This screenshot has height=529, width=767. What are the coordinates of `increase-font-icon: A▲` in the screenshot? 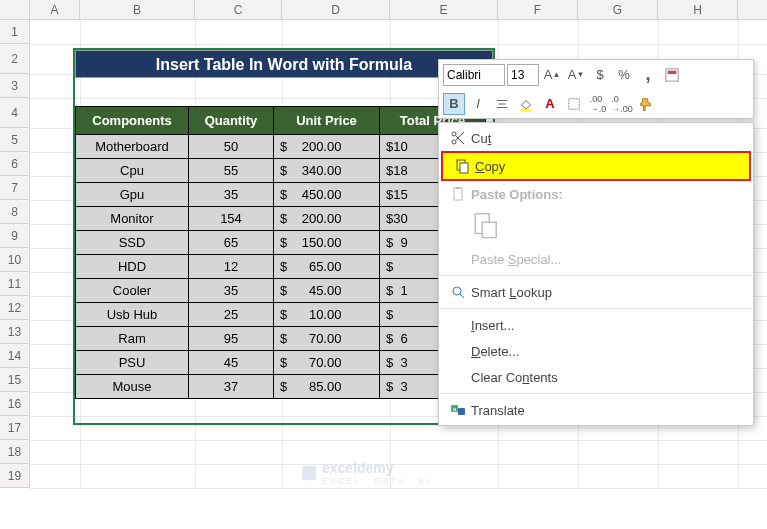 It's located at (552, 75).